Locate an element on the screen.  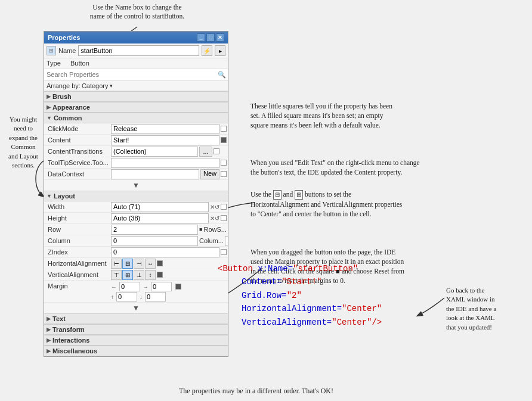
width-input is located at coordinates (160, 207).